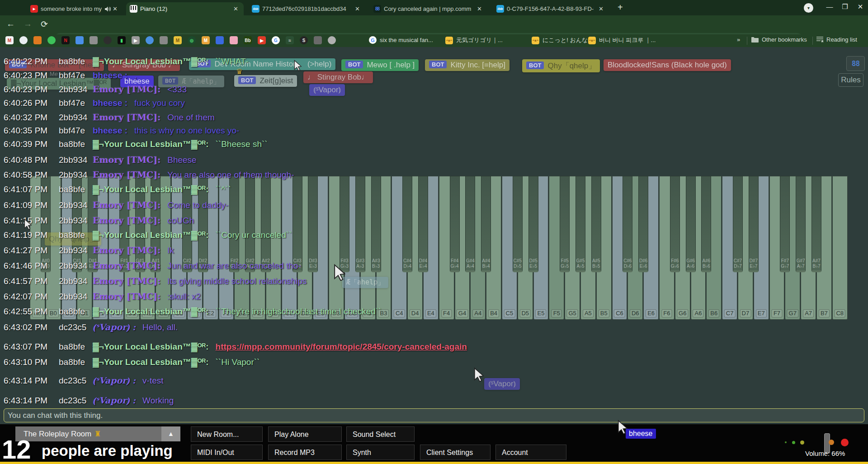 This screenshot has height=464, width=868. I want to click on browser-tab: Piano (12)✕, so click(185, 9).